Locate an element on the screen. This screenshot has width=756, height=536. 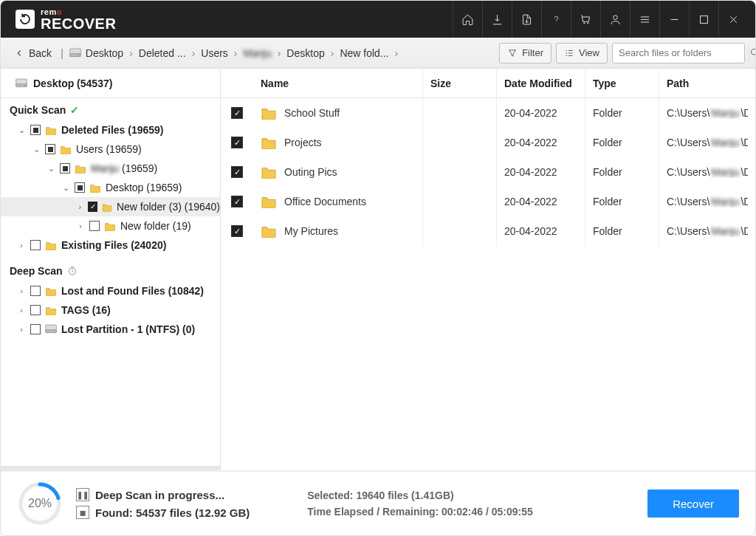
tree-manju: ⌄ Manju (19659) is located at coordinates (111, 168).